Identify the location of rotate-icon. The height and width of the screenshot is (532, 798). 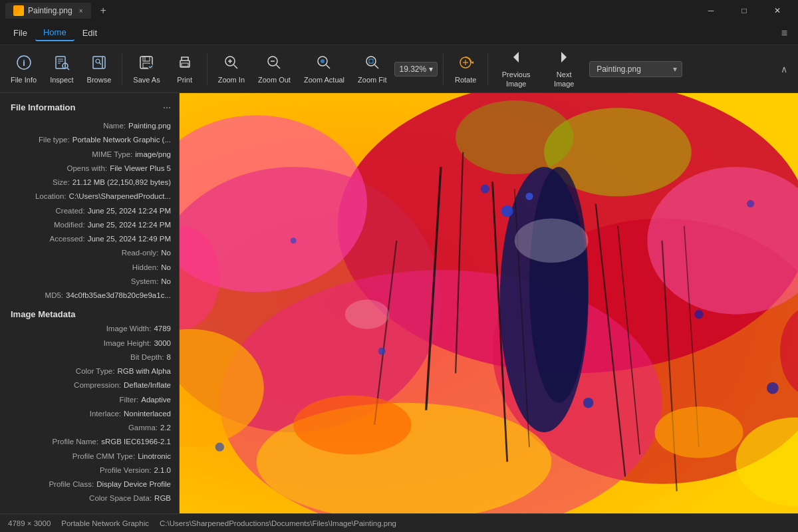
(466, 64).